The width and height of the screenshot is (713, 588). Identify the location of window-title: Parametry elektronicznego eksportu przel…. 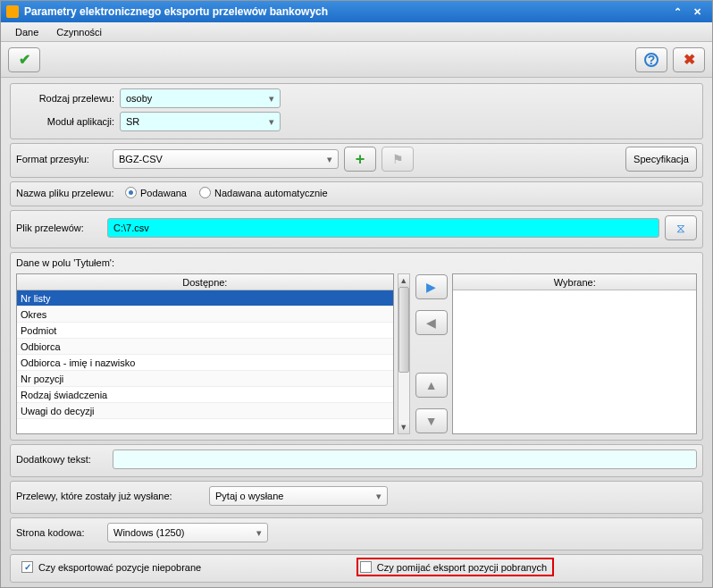
(346, 12).